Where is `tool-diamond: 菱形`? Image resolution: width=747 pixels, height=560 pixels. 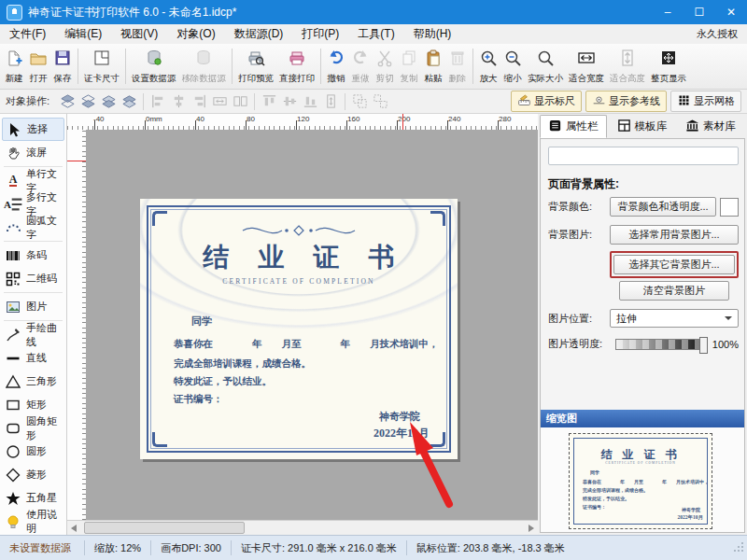
tool-diamond: 菱形 is located at coordinates (34, 474).